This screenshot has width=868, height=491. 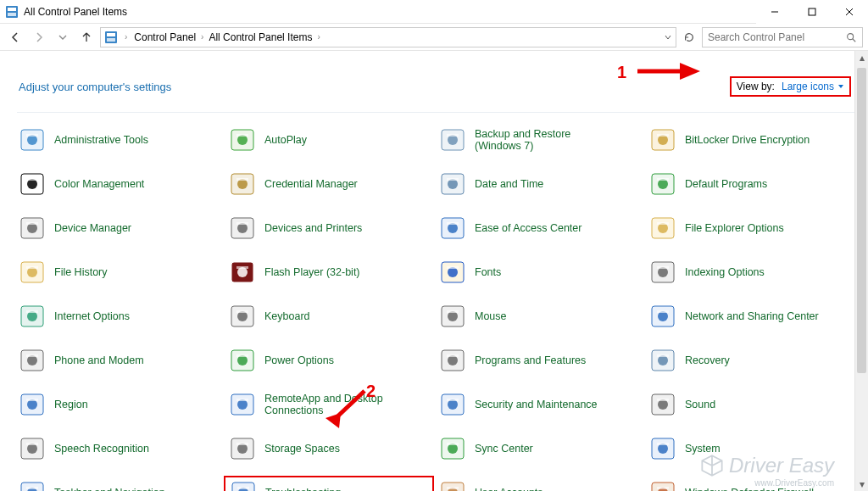 What do you see at coordinates (329, 316) in the screenshot?
I see `cp-item-keyboard: Keyboard` at bounding box center [329, 316].